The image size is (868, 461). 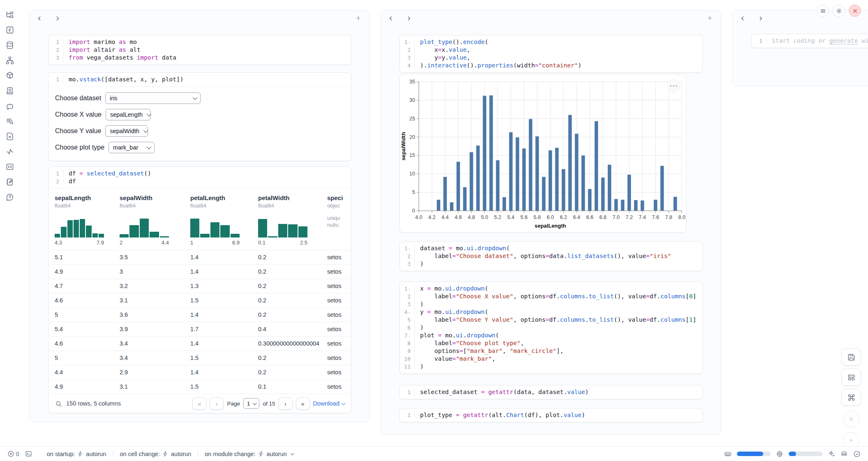 I want to click on column-header-speci: speciobjecuniqunulls:, so click(x=339, y=220).